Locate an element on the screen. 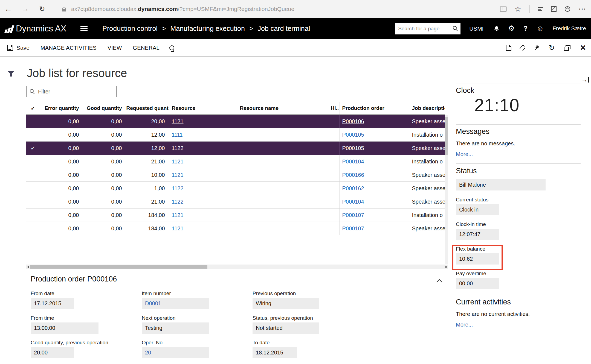 The width and height of the screenshot is (591, 364). column-header-production-order: Production order is located at coordinates (374, 108).